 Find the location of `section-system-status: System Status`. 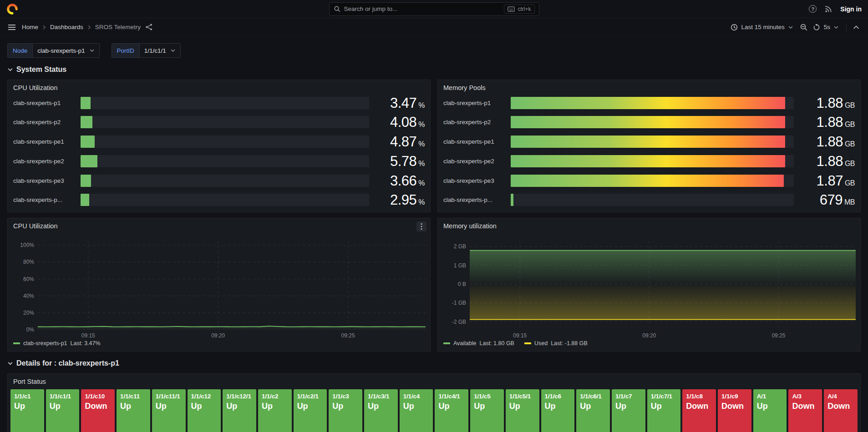

section-system-status: System Status is located at coordinates (434, 70).